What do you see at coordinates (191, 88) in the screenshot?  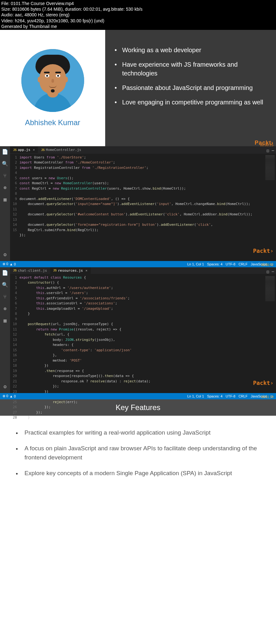 I see `author-bullets-panel: Working as a web developer Have experien…` at bounding box center [191, 88].